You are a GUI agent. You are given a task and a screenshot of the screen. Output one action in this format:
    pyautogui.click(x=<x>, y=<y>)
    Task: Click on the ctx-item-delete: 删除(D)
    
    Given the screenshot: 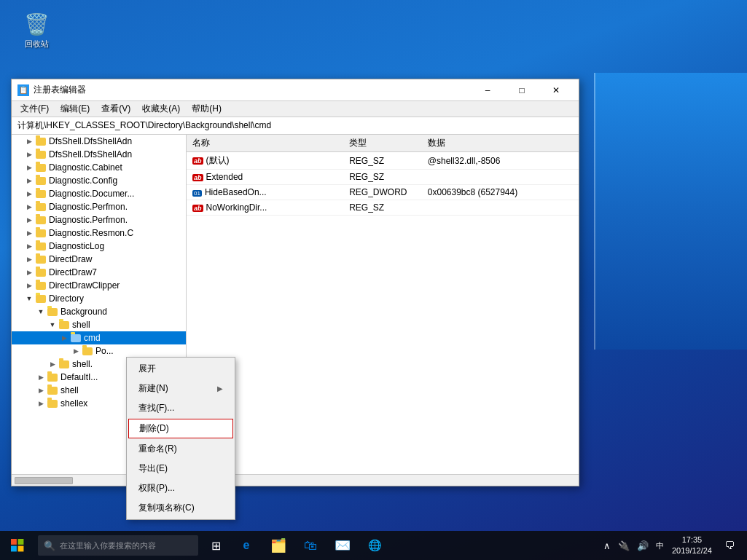 What is the action you would take?
    pyautogui.click(x=181, y=428)
    